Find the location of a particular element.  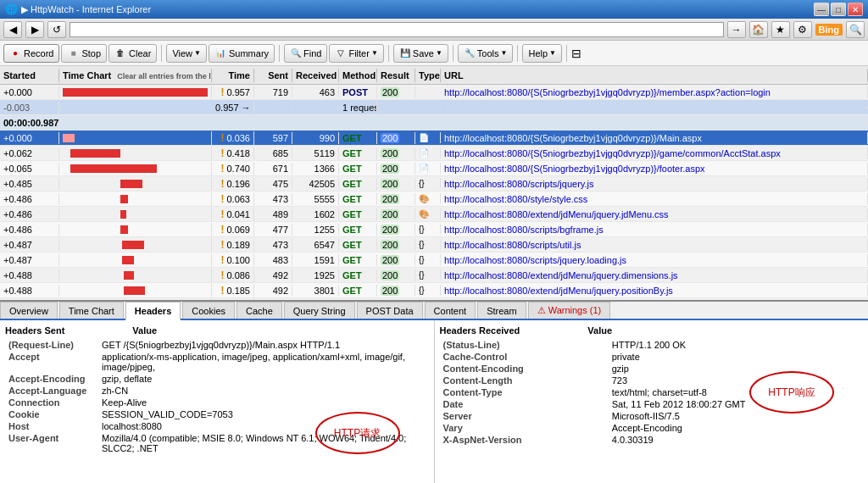

window-controls: — □ ✕ is located at coordinates (838, 9).